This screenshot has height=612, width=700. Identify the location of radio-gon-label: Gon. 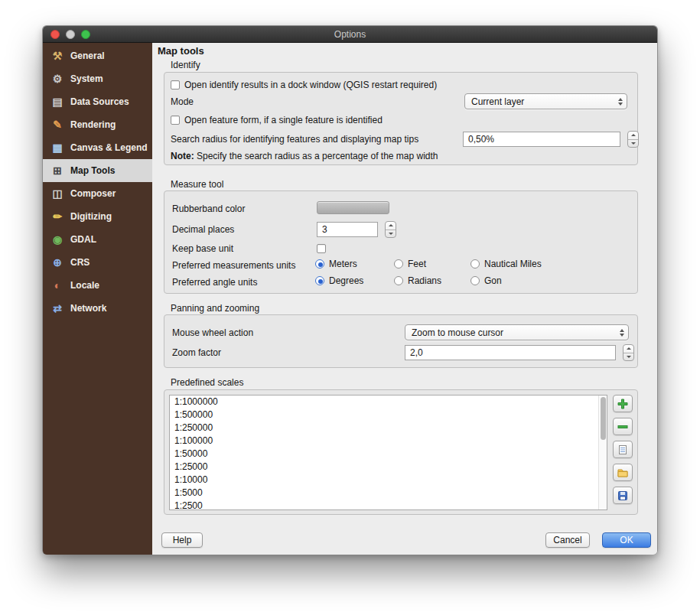
(493, 281).